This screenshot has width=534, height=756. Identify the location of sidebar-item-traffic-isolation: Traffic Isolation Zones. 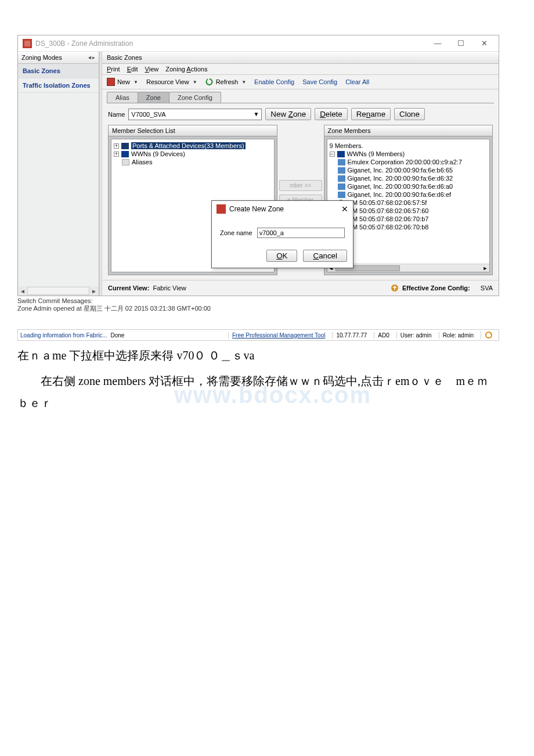
(58, 86).